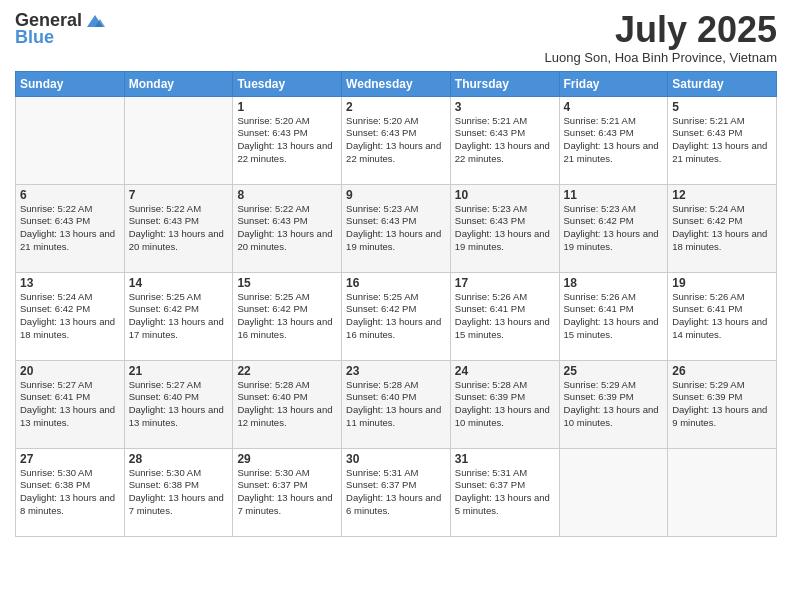  Describe the element at coordinates (396, 459) in the screenshot. I see `day-number: 30` at that location.